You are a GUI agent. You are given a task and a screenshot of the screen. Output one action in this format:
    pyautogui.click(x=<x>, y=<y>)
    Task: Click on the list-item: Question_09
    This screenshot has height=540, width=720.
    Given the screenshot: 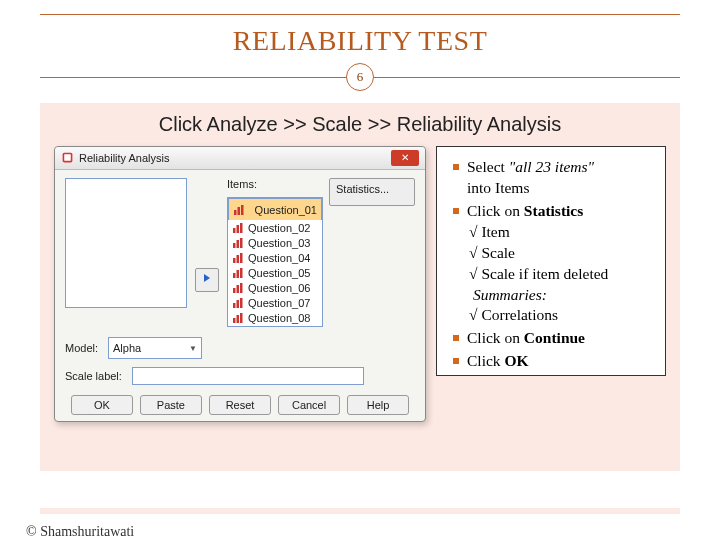 What is the action you would take?
    pyautogui.click(x=275, y=326)
    